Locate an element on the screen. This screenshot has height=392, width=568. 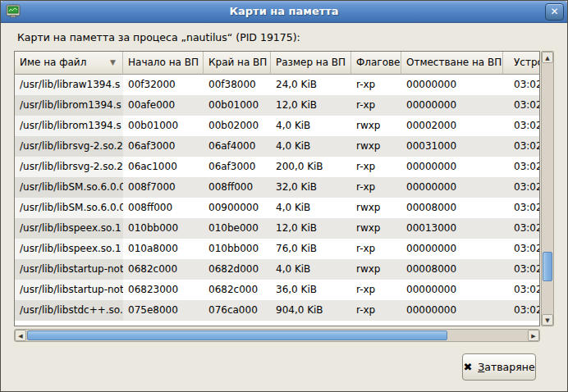
table-cell: 12,0 KiB is located at coordinates (311, 105).